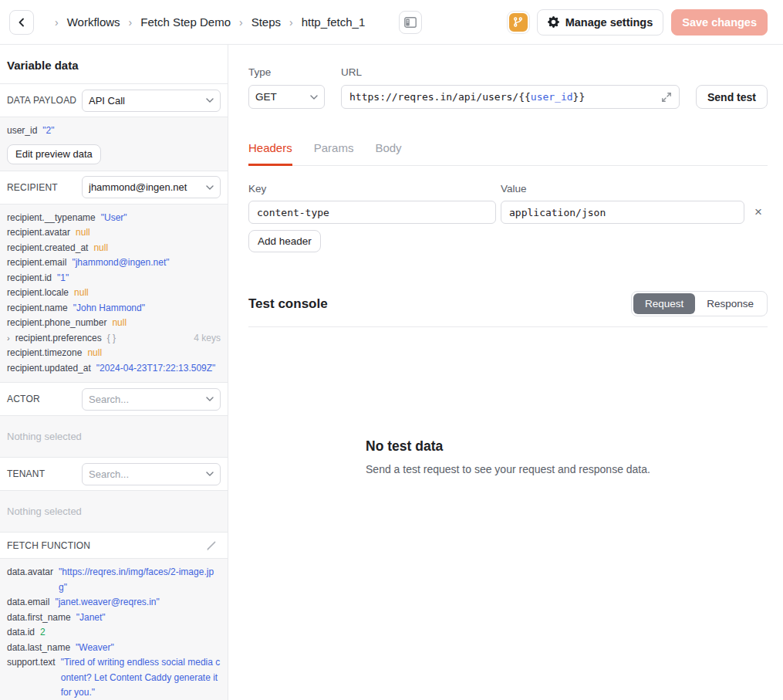 The height and width of the screenshot is (700, 783). I want to click on variable-row: recipient.created_atnull, so click(114, 249).